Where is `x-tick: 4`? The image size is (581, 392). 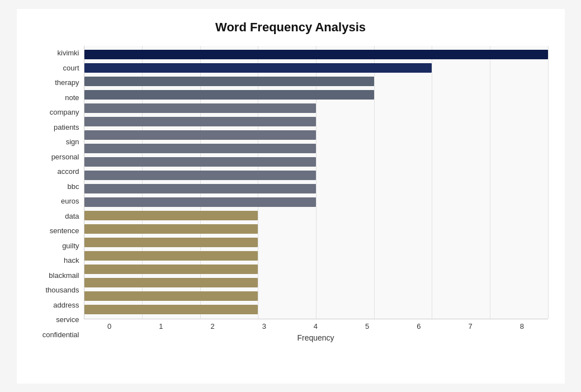
x-tick: 4 is located at coordinates (315, 327).